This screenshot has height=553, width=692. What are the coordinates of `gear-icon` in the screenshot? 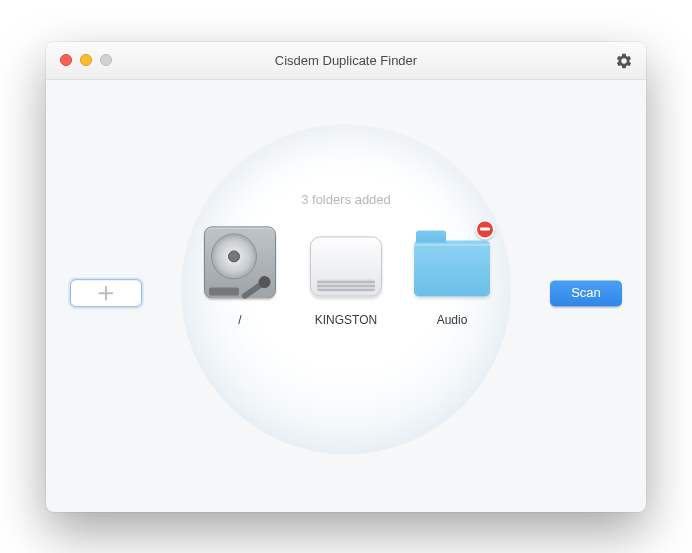 It's located at (624, 61).